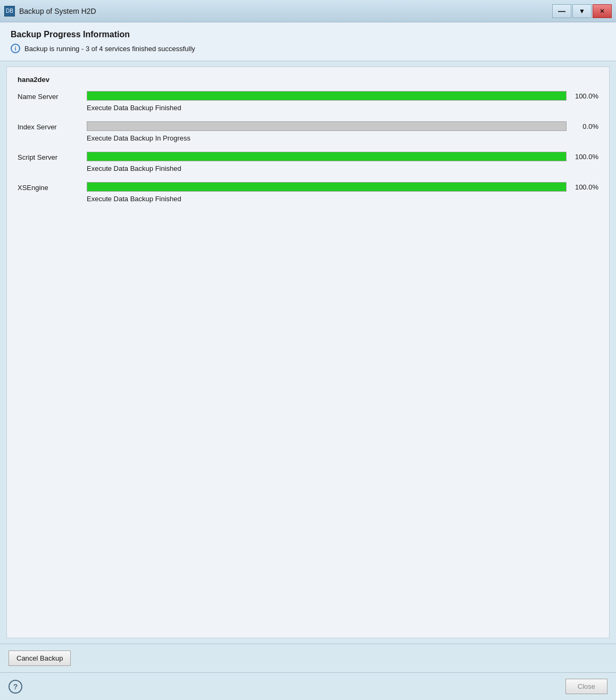  Describe the element at coordinates (50, 11) in the screenshot. I see `title-bar-left: DB Backup of System H2D` at that location.